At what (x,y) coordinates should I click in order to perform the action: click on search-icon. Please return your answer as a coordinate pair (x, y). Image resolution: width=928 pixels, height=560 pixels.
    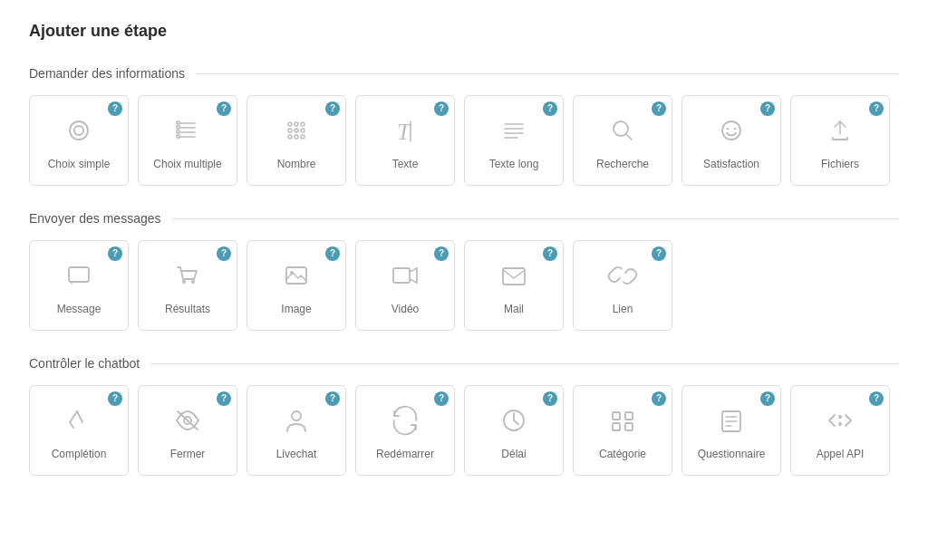
    Looking at the image, I should click on (623, 130).